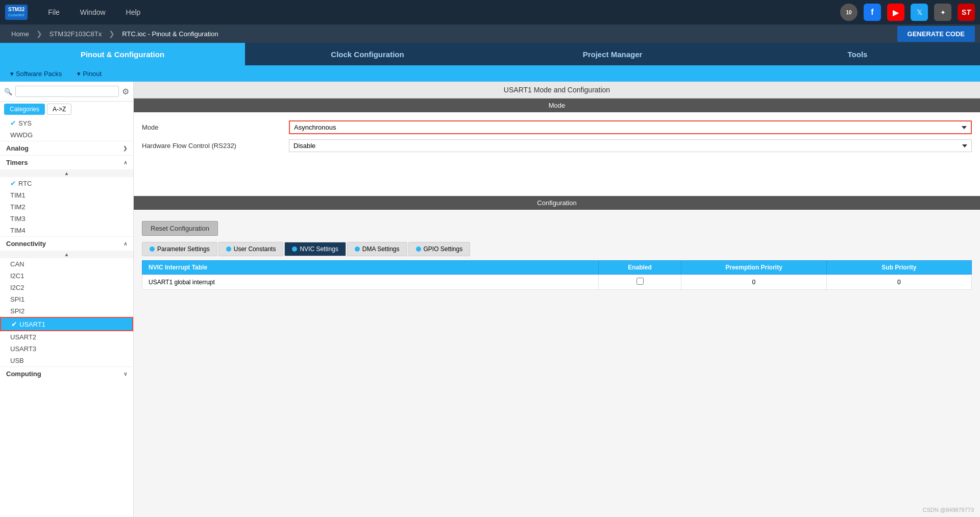 The image size is (980, 517). I want to click on mode-row: Mode Asynchronous, so click(557, 128).